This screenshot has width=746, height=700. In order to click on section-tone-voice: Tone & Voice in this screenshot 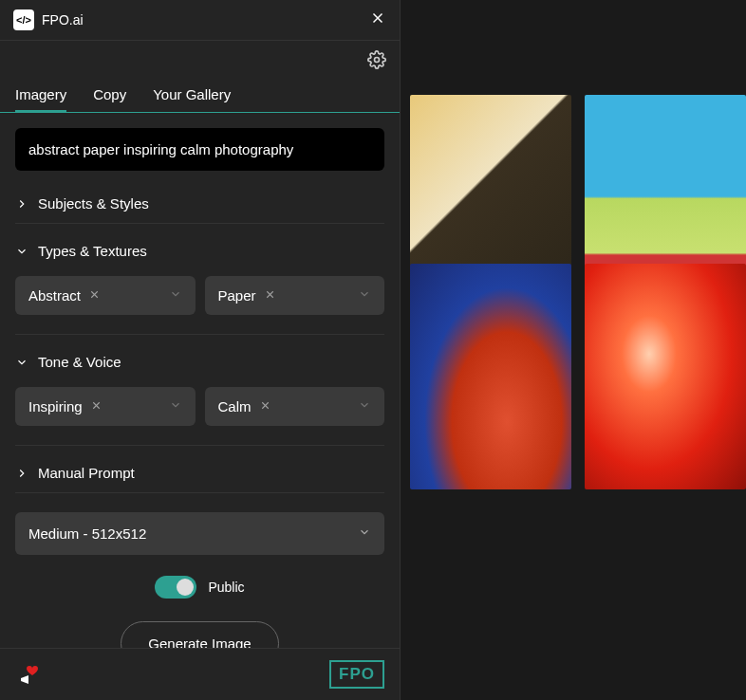, I will do `click(199, 362)`.